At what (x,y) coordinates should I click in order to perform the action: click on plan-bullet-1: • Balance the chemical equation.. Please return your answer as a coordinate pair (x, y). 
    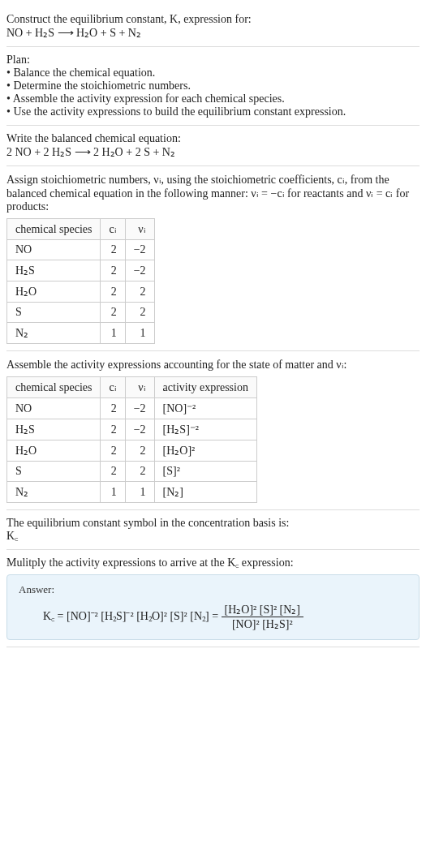
    Looking at the image, I should click on (213, 73).